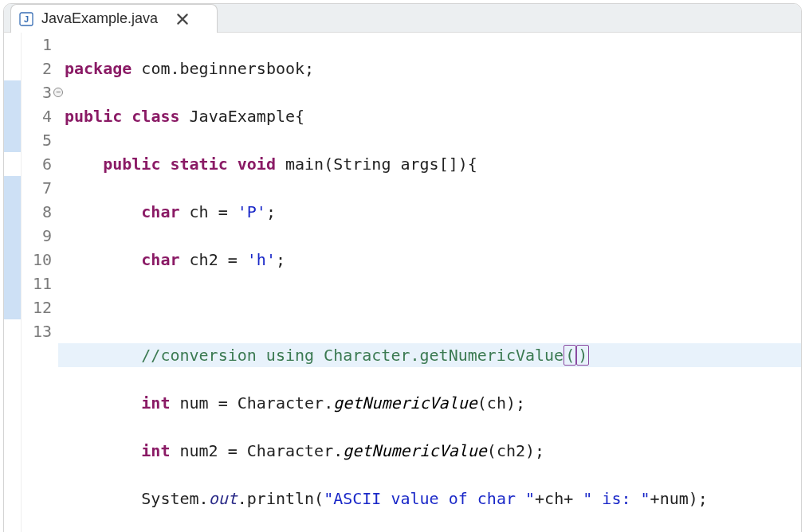  Describe the element at coordinates (37, 236) in the screenshot. I see `line-number: 9` at that location.